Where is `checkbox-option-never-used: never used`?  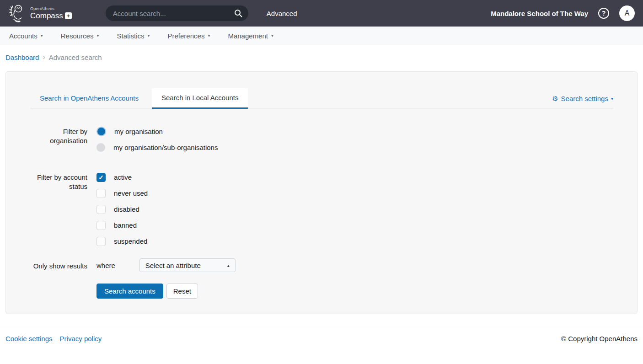 checkbox-option-never-used: never used is located at coordinates (122, 193).